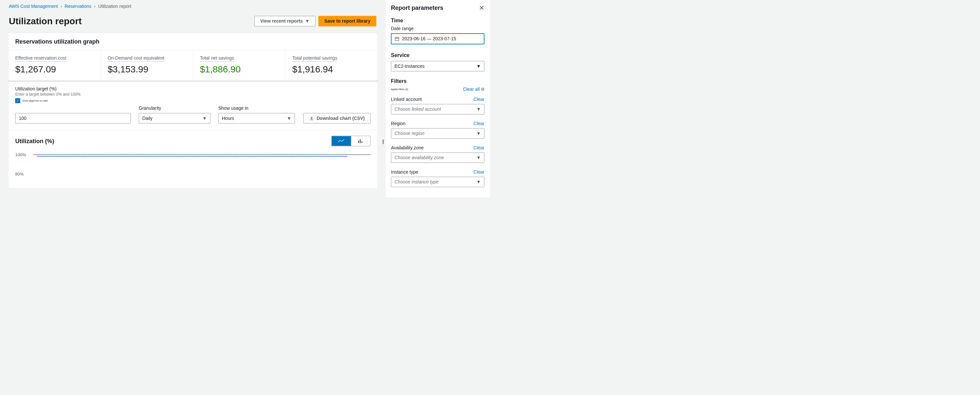 The width and height of the screenshot is (980, 395). What do you see at coordinates (438, 39) in the screenshot?
I see `date-range-input: 2023-06-16 — 2023-07-15` at bounding box center [438, 39].